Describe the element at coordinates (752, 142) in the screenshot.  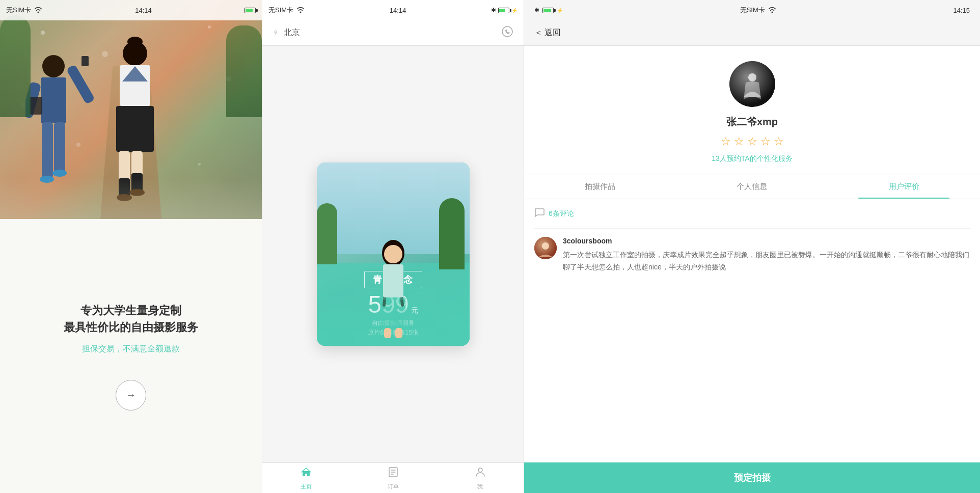
I see `star-row: ☆ ☆ ☆ ☆ ☆` at that location.